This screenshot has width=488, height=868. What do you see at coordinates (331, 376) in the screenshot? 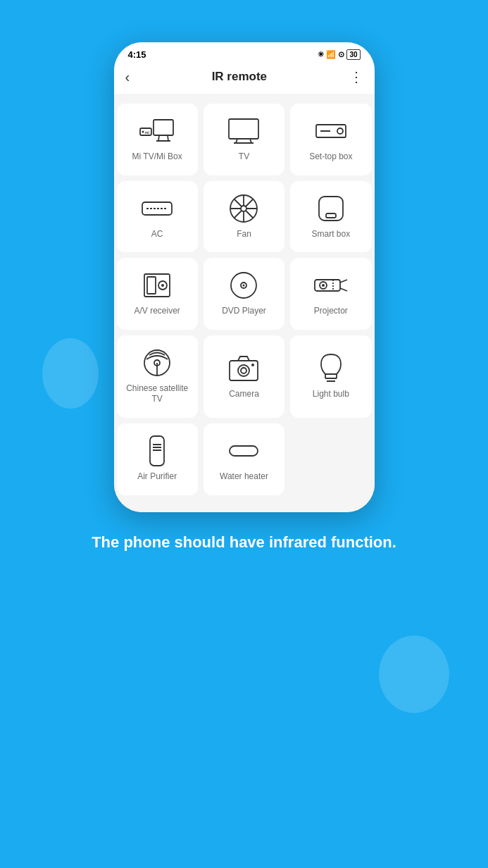
I see `grid-item-light-bulb: Light bulb` at bounding box center [331, 376].